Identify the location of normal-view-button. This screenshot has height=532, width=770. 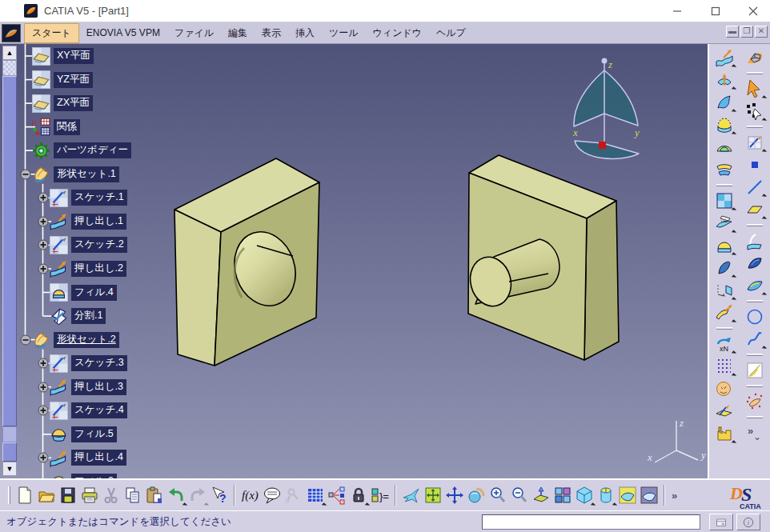
(541, 495).